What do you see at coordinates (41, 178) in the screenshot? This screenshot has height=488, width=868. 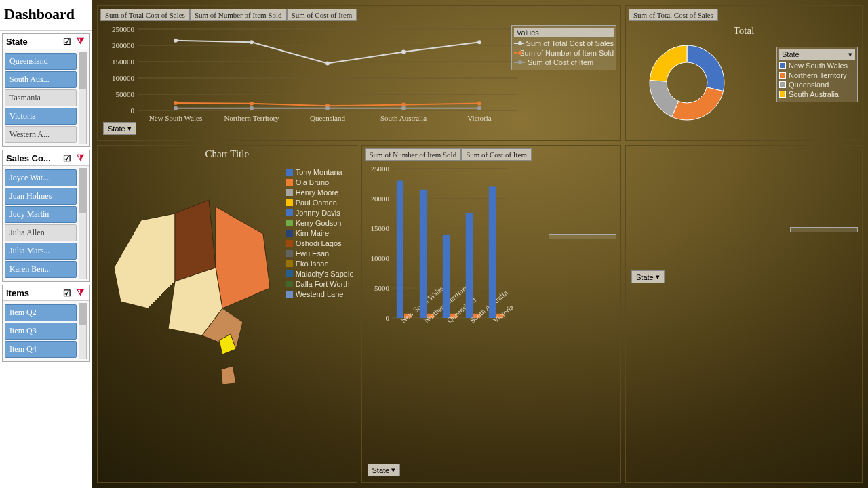 I see `slicer-item: Joyce Wat...` at bounding box center [41, 178].